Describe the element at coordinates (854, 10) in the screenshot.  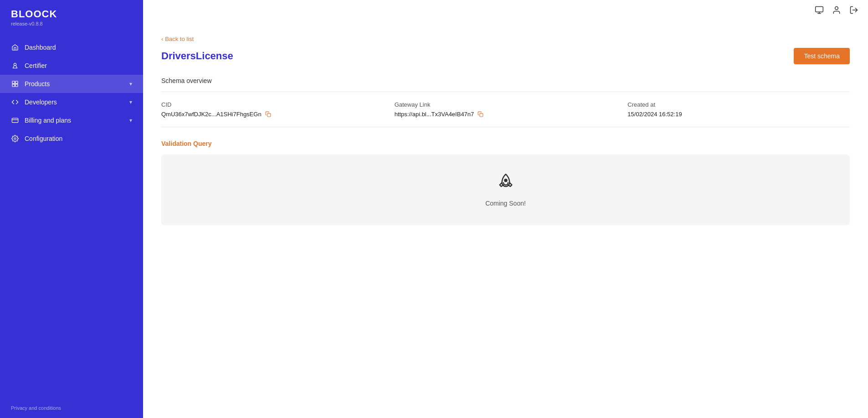
I see `logout-icon` at that location.